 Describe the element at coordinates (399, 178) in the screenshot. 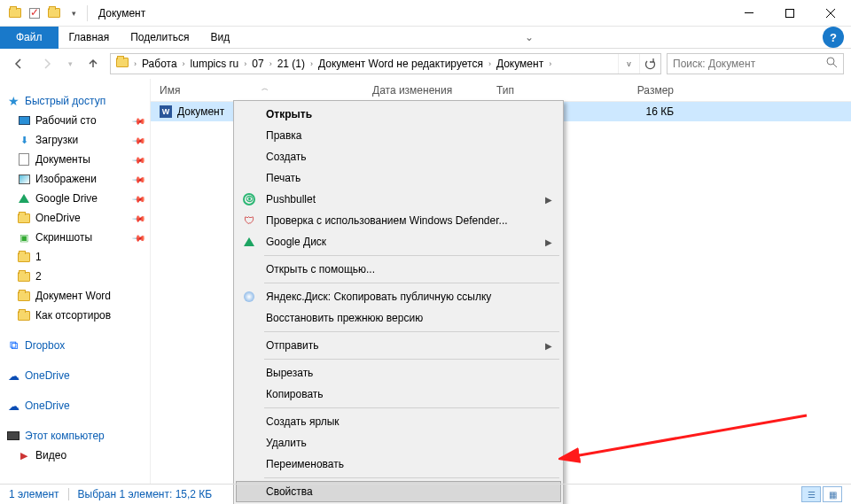

I see `menu-print: Печать` at that location.